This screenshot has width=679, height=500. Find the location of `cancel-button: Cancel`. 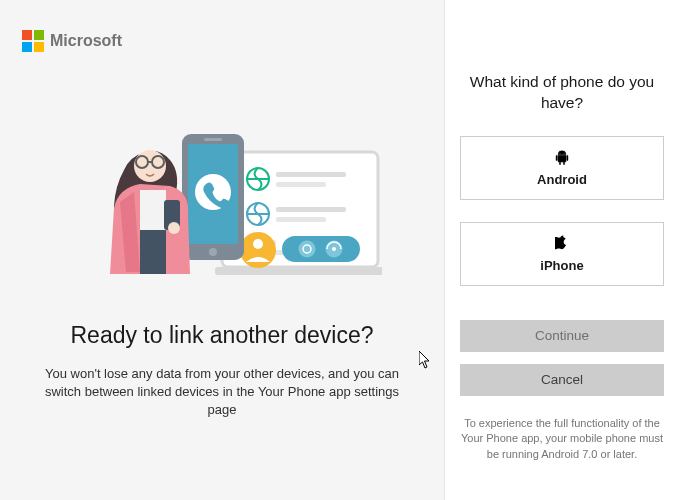

cancel-button: Cancel is located at coordinates (562, 380).